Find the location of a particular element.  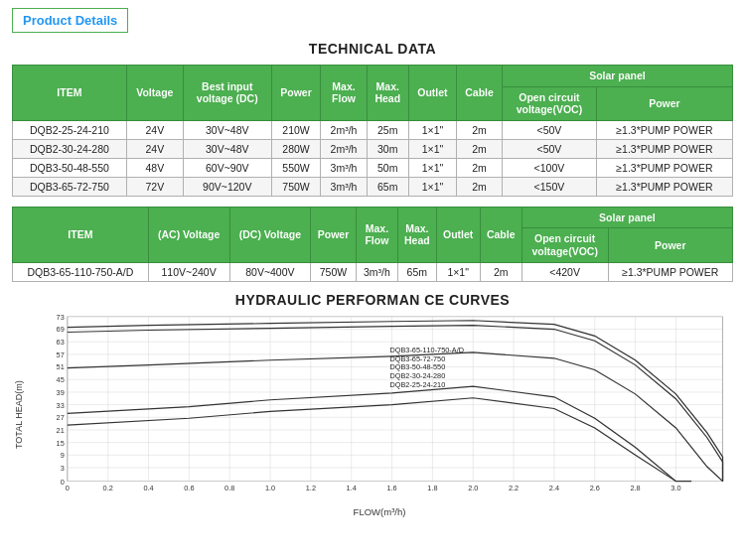

table-row: DQB3-65-110-750-A/D 110V~240V 80V~400V 7… is located at coordinates (373, 272).